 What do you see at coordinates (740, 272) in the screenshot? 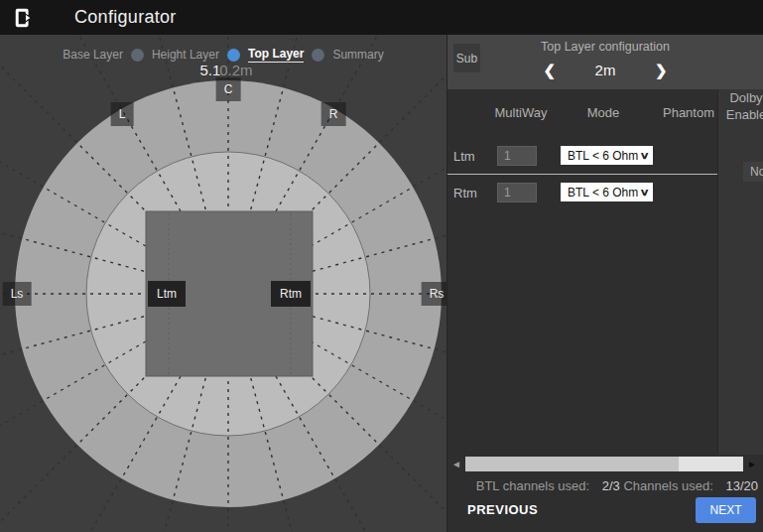
I see `dolby-enable-column` at bounding box center [740, 272].